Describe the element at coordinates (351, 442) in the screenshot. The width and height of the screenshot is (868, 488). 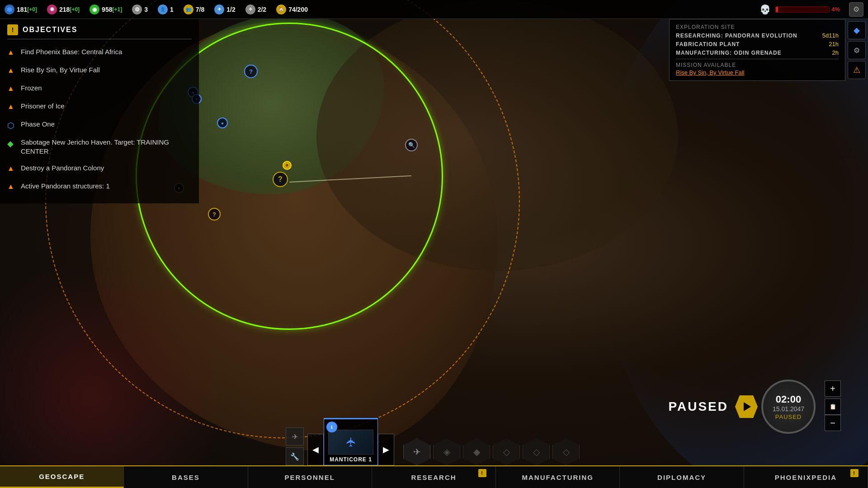
I see `aircraft-shape-icon: ✈` at that location.